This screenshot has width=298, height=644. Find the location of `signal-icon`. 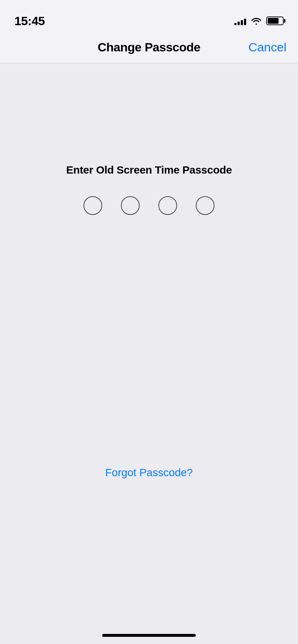

signal-icon is located at coordinates (240, 21).